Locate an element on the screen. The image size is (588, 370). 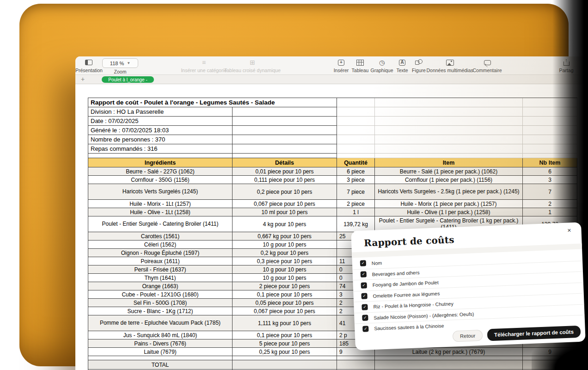
table-cell: Laitue (7679) is located at coordinates (160, 352).